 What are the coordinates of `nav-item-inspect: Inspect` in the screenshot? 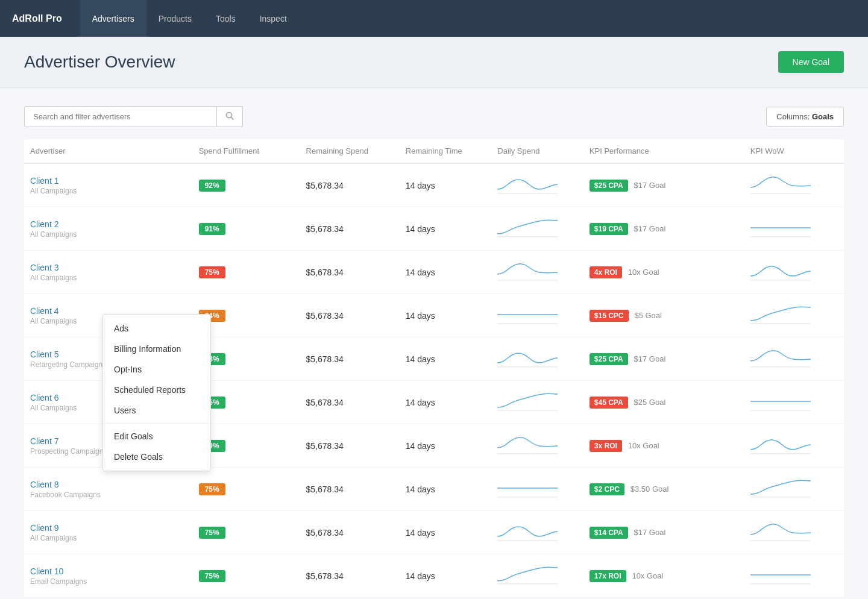 It's located at (274, 18).